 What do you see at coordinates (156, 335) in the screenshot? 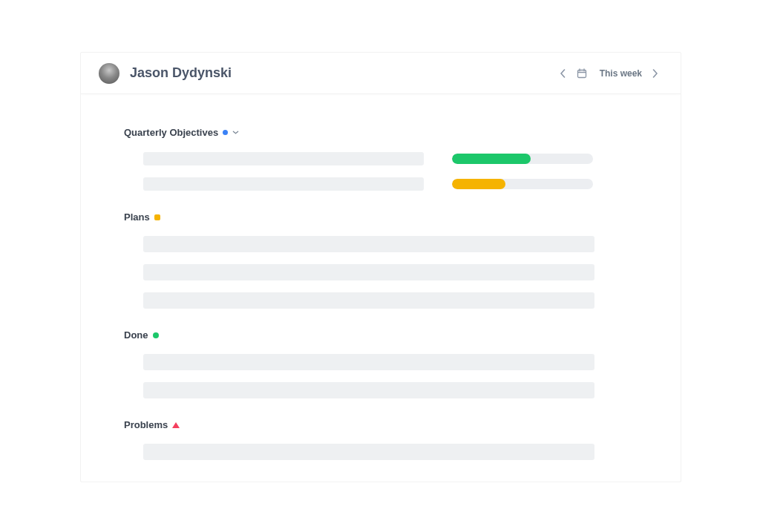
I see `done-indicator-icon` at bounding box center [156, 335].